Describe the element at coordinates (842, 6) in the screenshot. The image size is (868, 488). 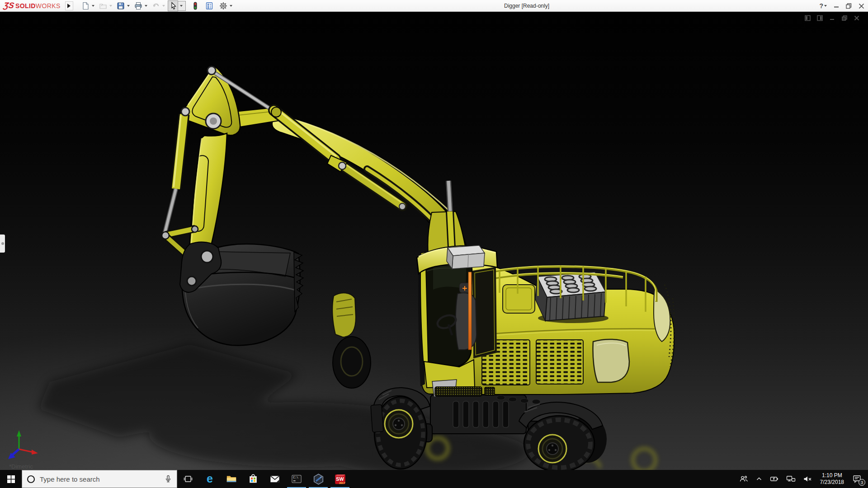
I see `window-controls: ?` at that location.